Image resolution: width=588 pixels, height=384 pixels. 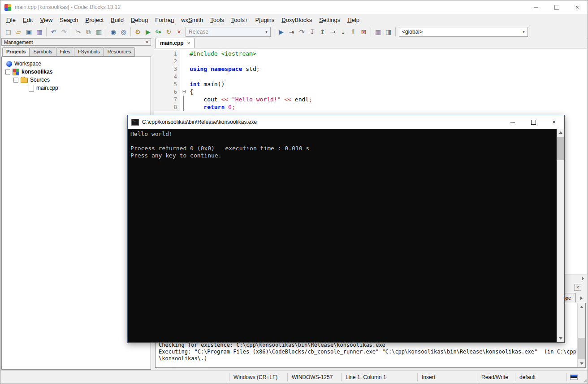 I want to click on folder-icon, so click(x=24, y=80).